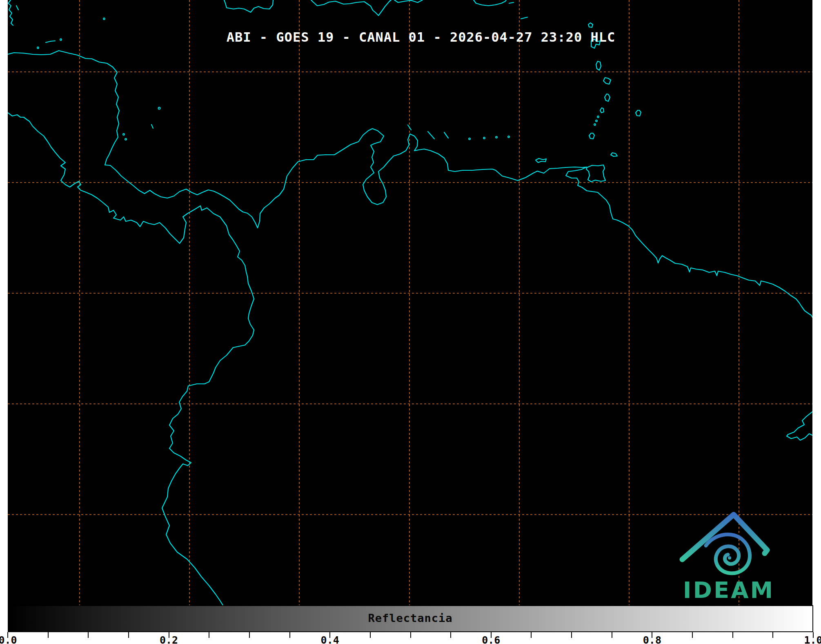 The width and height of the screenshot is (821, 644). What do you see at coordinates (725, 544) in the screenshot?
I see `mountain-eye-icon` at bounding box center [725, 544].